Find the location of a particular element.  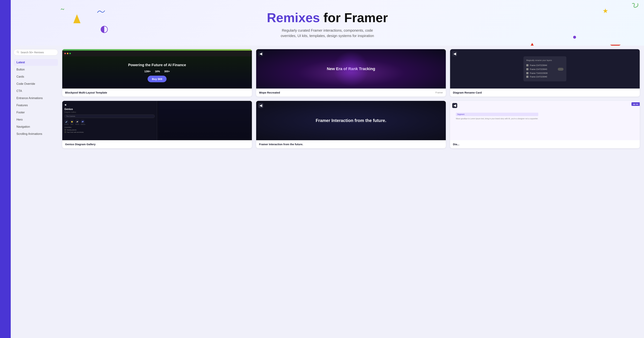

cutoff-framer-logo: ◀ is located at coordinates (455, 106).